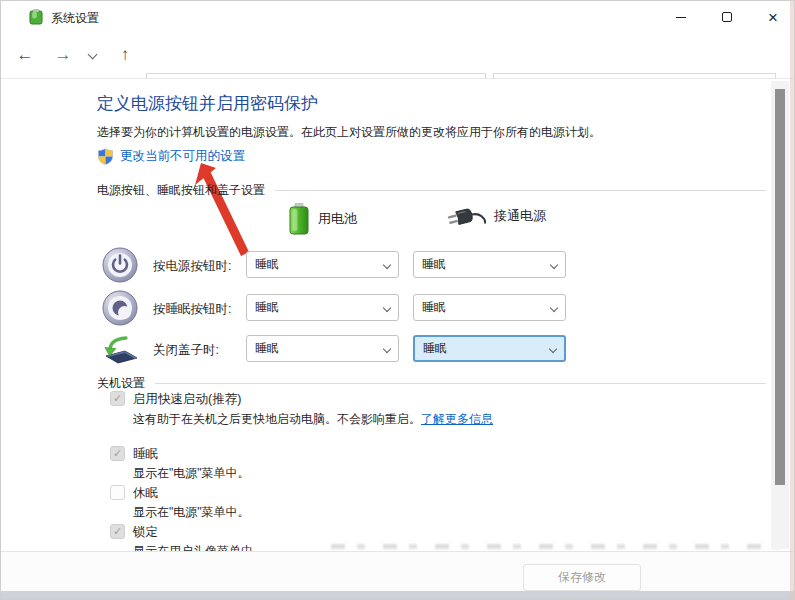  I want to click on shutdown-section-header: 关机设置, so click(432, 384).